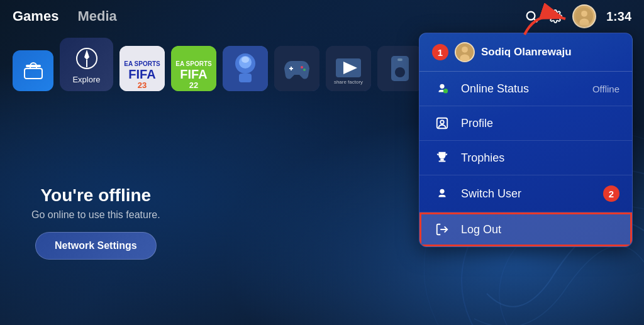 The width and height of the screenshot is (644, 325). What do you see at coordinates (442, 123) in the screenshot?
I see `profile-icon` at bounding box center [442, 123].